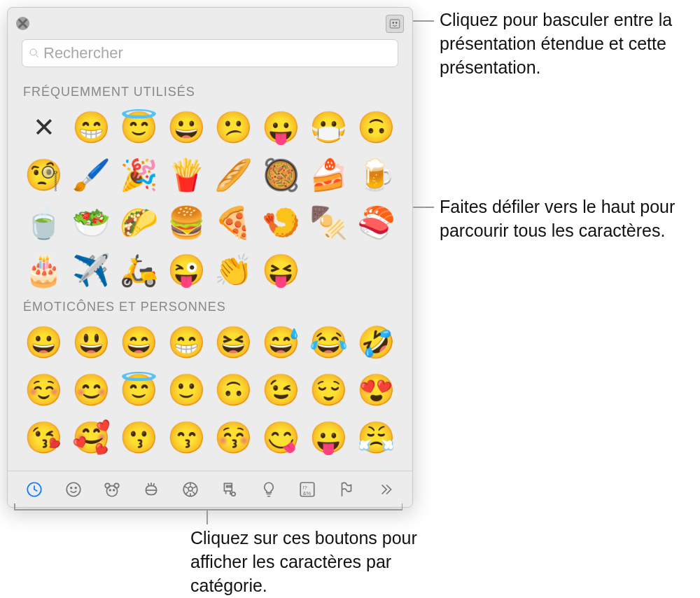 This screenshot has width=700, height=598. I want to click on emoji-item: 😷, so click(329, 127).